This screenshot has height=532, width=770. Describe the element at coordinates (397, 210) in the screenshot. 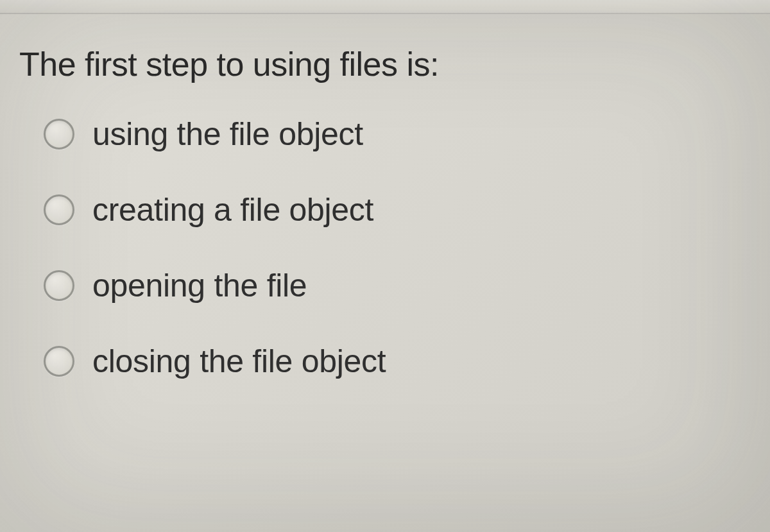

I see `option-row-1: creating a file object` at that location.